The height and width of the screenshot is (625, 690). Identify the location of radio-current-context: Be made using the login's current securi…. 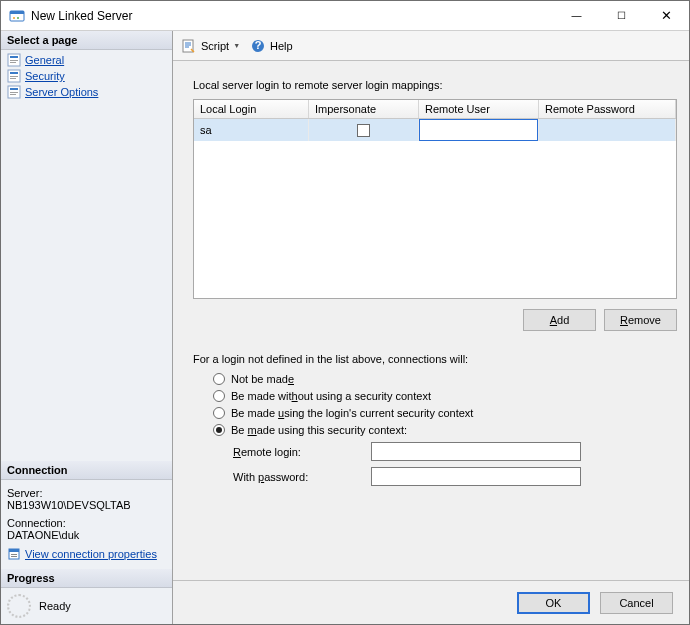
(445, 413).